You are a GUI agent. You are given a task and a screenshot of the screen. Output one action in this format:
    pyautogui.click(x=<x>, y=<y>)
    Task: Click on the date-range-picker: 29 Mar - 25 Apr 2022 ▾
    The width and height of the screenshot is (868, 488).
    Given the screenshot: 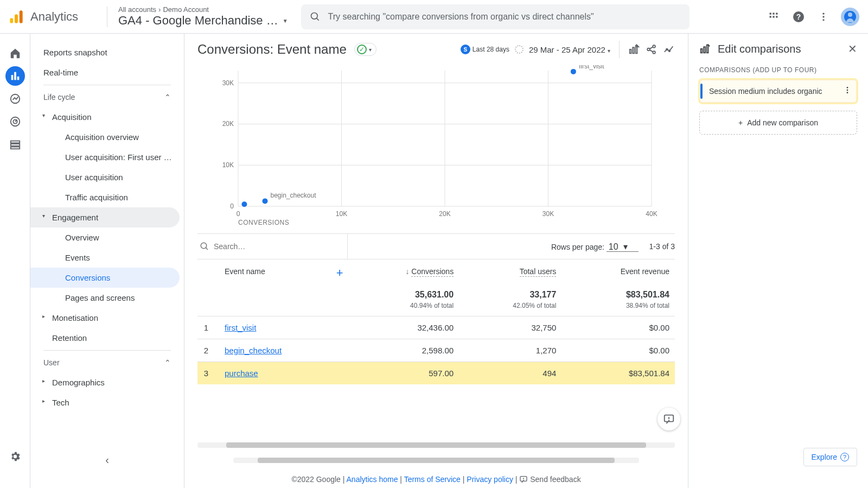 What is the action you would take?
    pyautogui.click(x=570, y=50)
    